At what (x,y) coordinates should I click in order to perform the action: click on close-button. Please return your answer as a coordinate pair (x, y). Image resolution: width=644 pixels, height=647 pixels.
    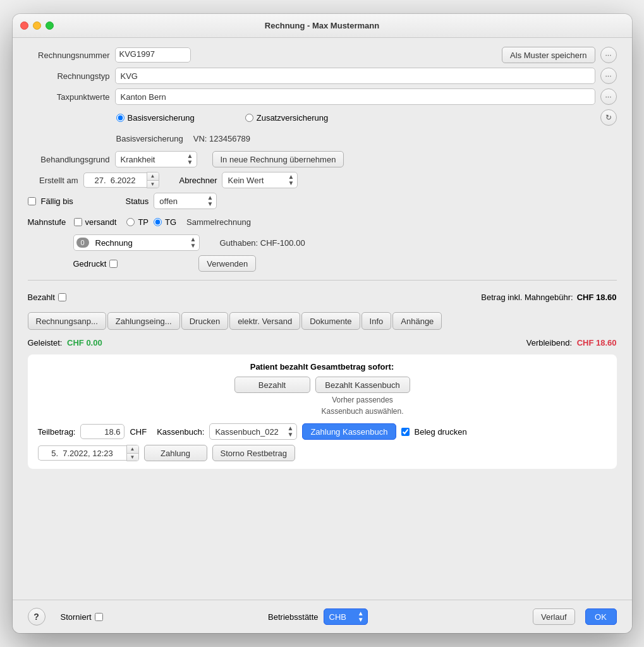
    Looking at the image, I should click on (24, 25).